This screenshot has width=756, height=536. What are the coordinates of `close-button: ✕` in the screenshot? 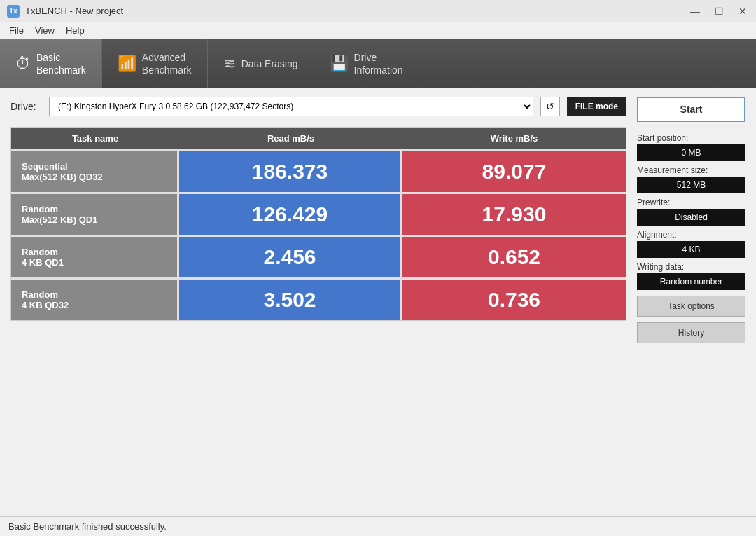 It's located at (743, 11).